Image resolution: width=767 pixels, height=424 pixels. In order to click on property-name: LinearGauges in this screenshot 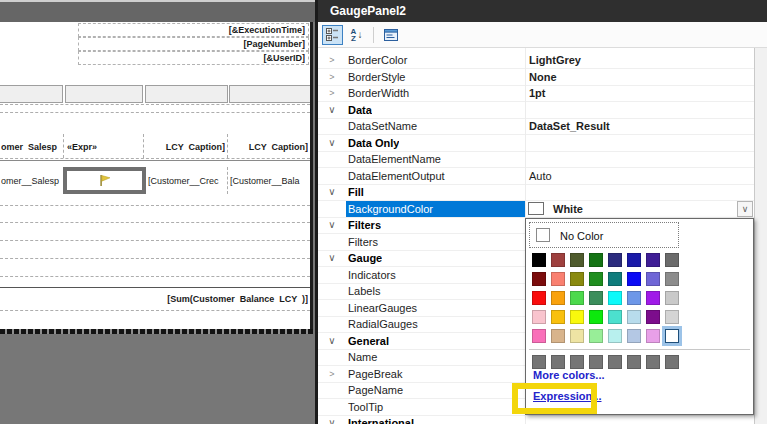, I will do `click(436, 308)`.